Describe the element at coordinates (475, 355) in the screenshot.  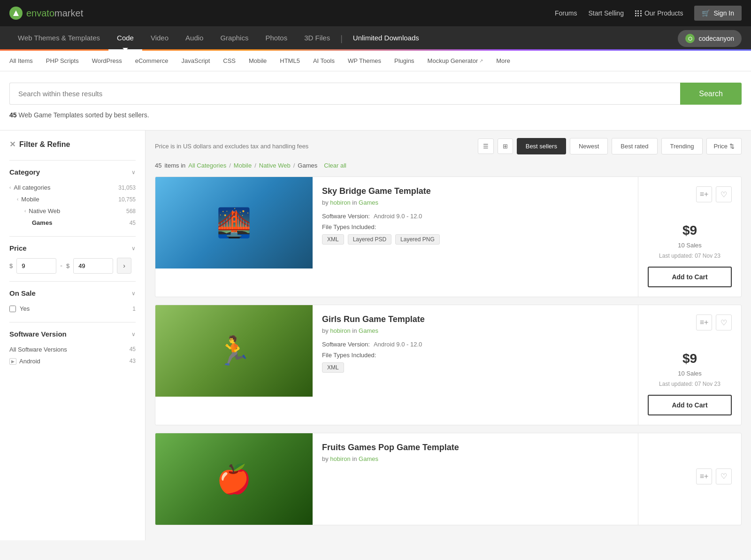
I see `product-meta-files-2: File Types Included:` at that location.